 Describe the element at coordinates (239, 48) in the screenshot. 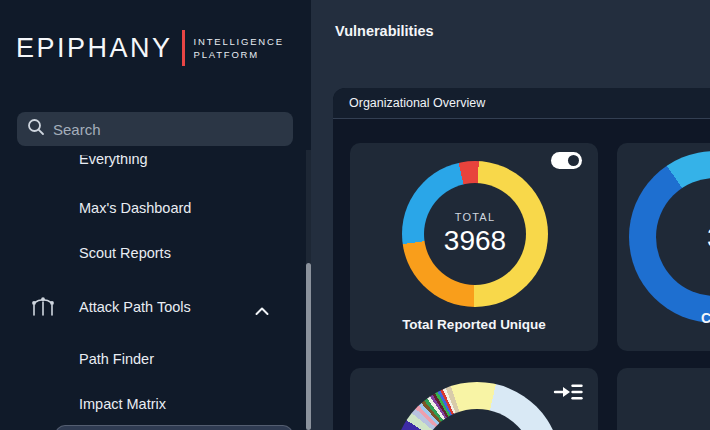

I see `logo-subtitle: INTELLIGENCE PLATFORM` at that location.